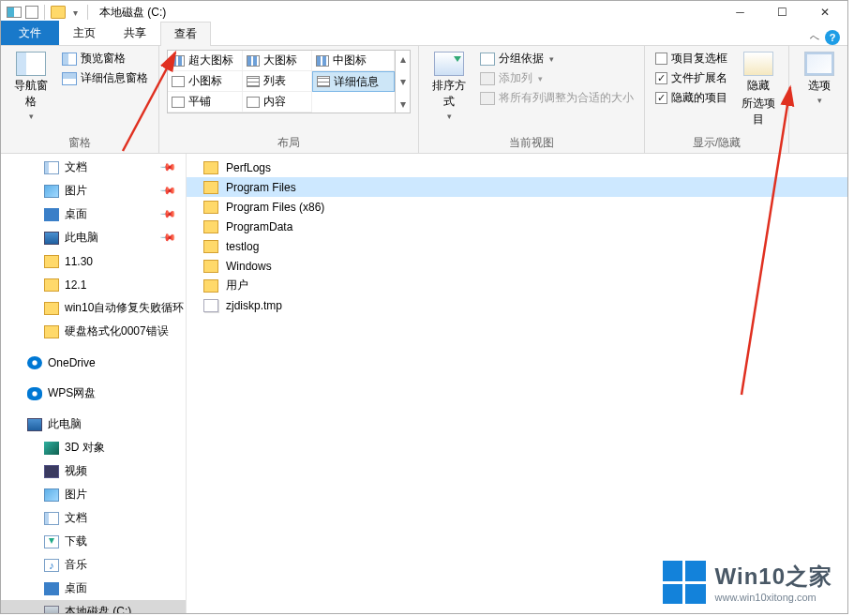  Describe the element at coordinates (717, 99) in the screenshot. I see `ribbon-group-showhide: 项目复选框 文件扩展名 隐藏的项目 隐藏 所选项目 显示/隐藏` at that location.